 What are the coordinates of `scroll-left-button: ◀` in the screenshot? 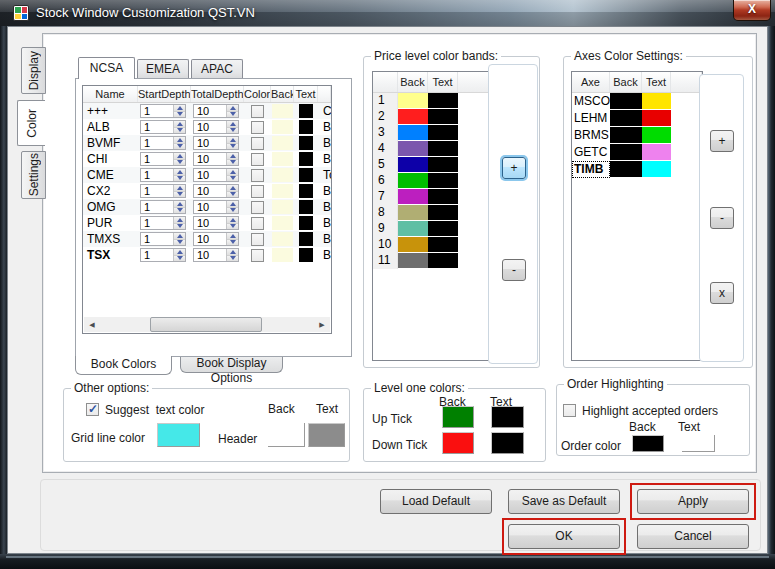 It's located at (92, 324).